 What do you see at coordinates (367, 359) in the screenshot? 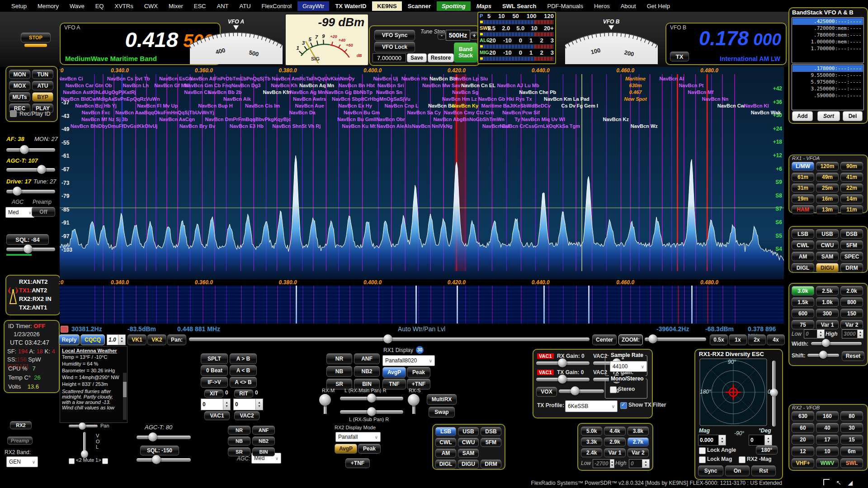
I see `dsp1-anf: ANF` at bounding box center [367, 359].